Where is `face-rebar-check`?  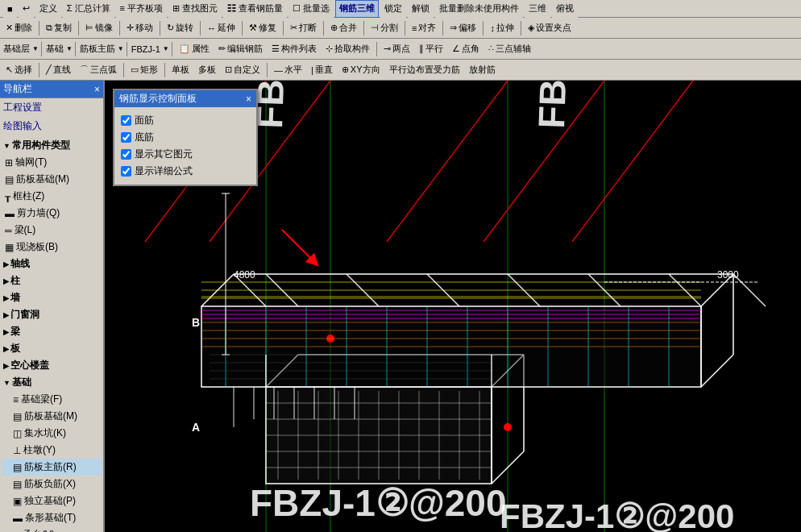 face-rebar-check is located at coordinates (126, 121).